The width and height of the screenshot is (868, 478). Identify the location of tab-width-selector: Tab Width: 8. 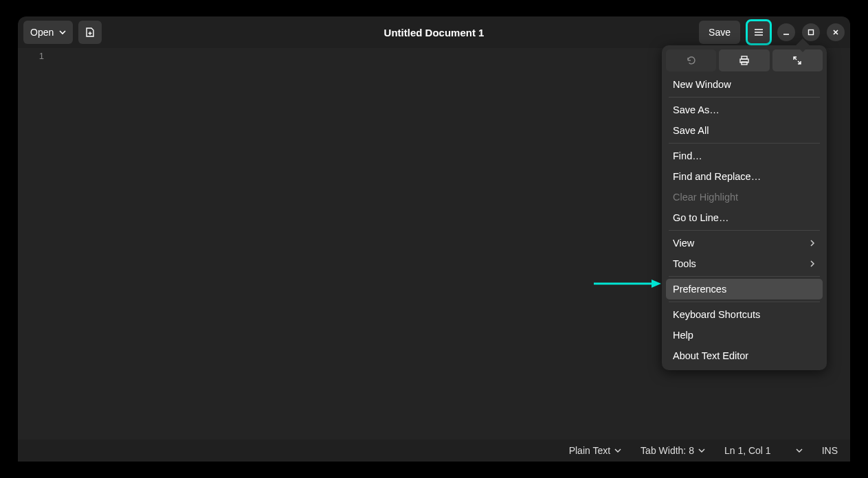
(673, 451).